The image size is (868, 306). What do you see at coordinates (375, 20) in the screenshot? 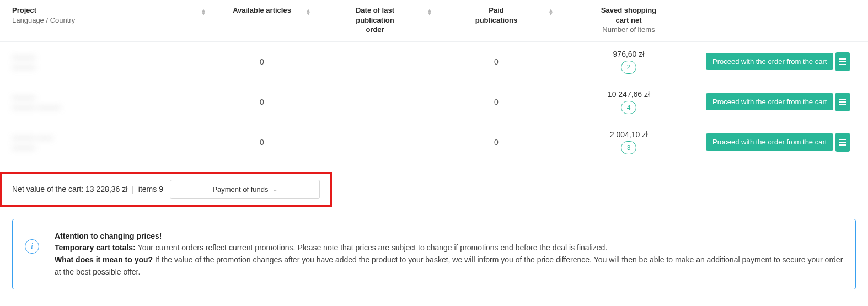
I see `col-header-date-l2: publication` at bounding box center [375, 20].